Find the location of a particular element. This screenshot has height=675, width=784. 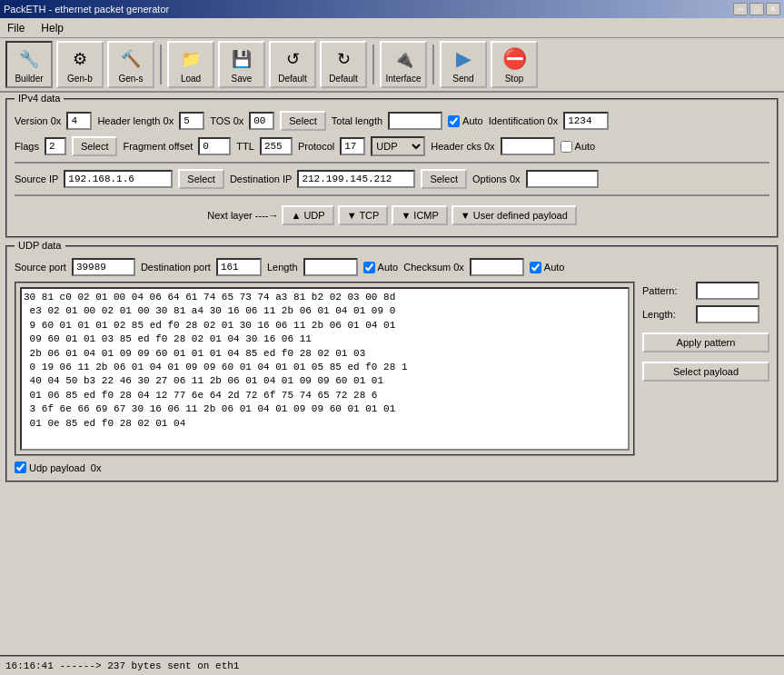

flags-select-button: Select is located at coordinates (94, 146).